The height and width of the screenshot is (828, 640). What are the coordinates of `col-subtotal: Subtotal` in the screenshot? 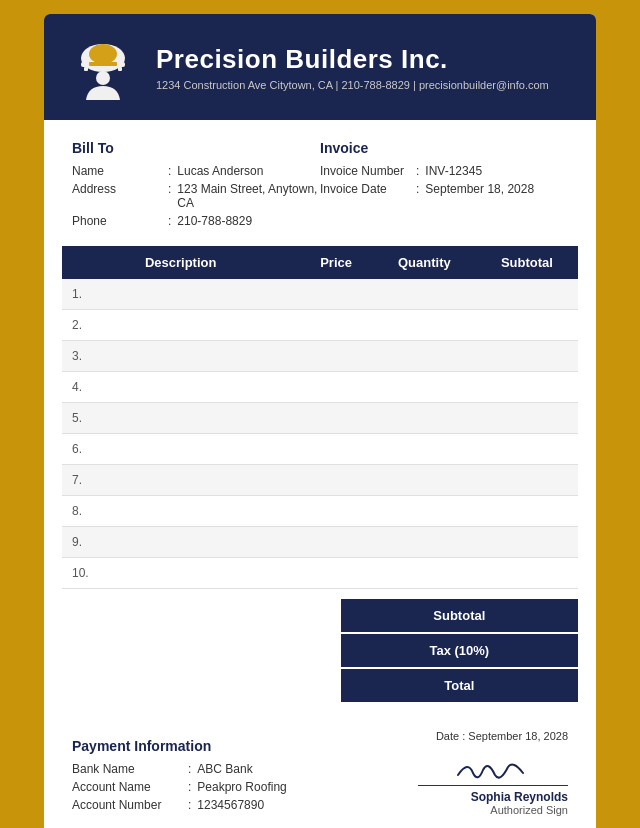 It's located at (527, 262).